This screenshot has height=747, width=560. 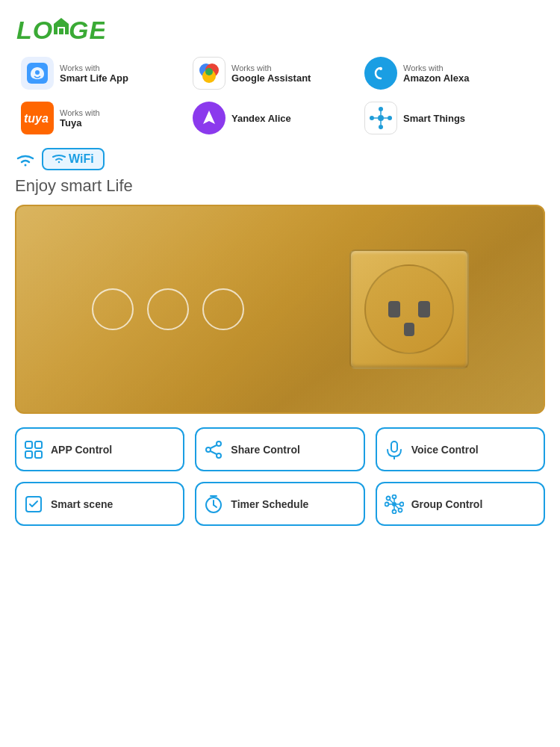 What do you see at coordinates (409, 309) in the screenshot?
I see `eu-socket` at bounding box center [409, 309].